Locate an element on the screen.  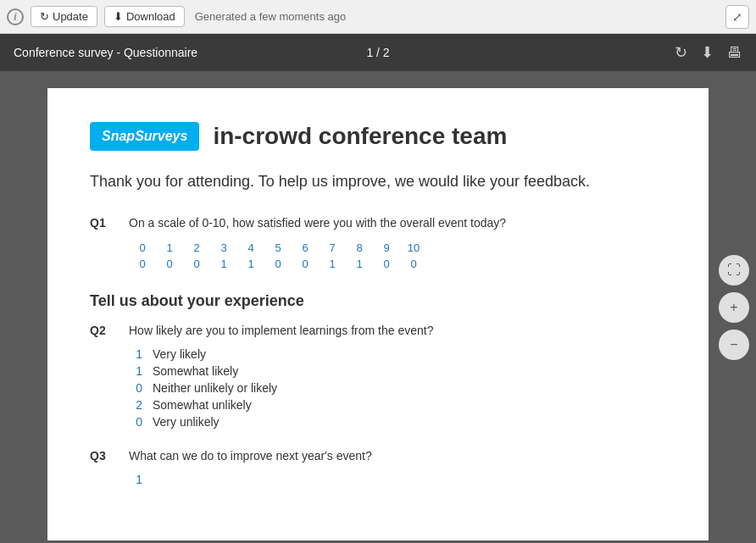
download-icon: ⬇ is located at coordinates (119, 17).